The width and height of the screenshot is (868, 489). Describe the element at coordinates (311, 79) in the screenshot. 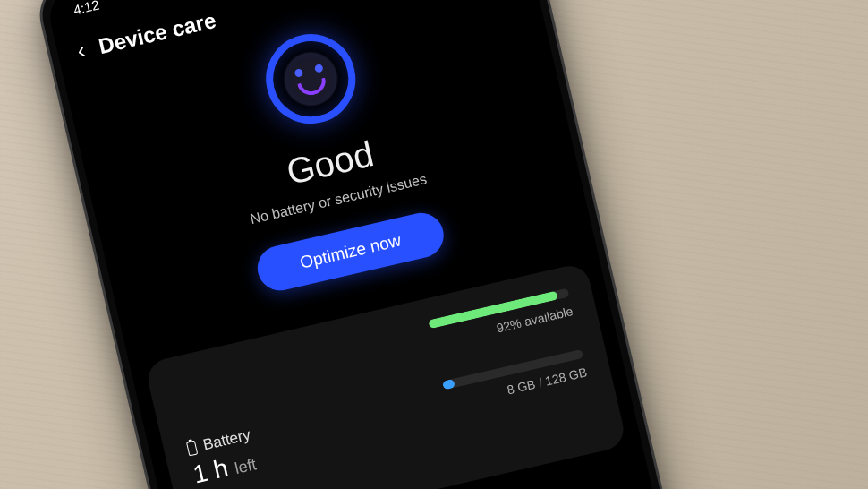

I see `status-ring-icon` at that location.